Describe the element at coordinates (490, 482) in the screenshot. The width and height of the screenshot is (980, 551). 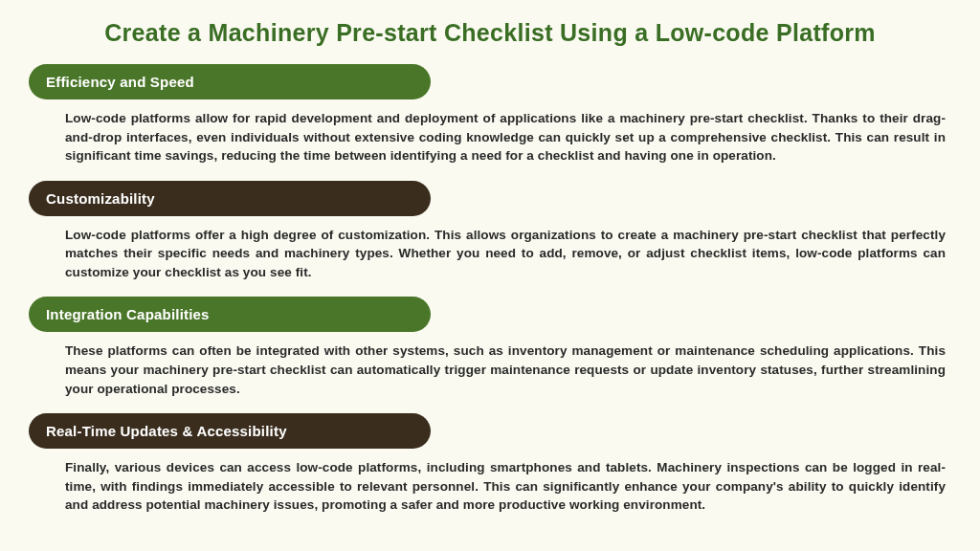
I see `section-body: Finally, various devices can access low-…` at that location.